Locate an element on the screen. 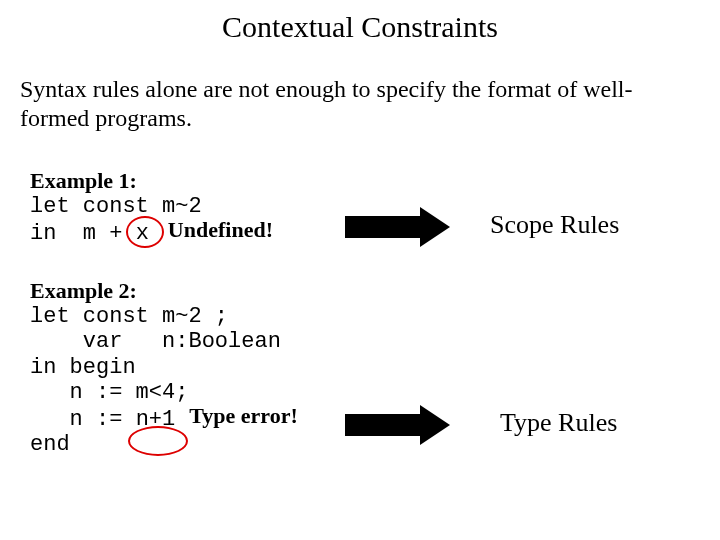  oval-x-highlight is located at coordinates (145, 232).